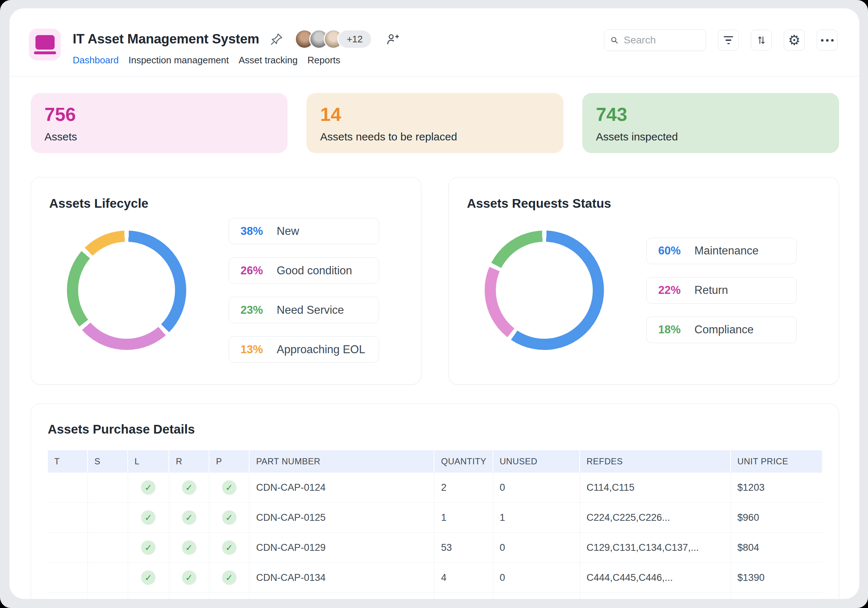 The height and width of the screenshot is (608, 868). Describe the element at coordinates (463, 462) in the screenshot. I see `column-header-quantity: QUANTITY` at that location.